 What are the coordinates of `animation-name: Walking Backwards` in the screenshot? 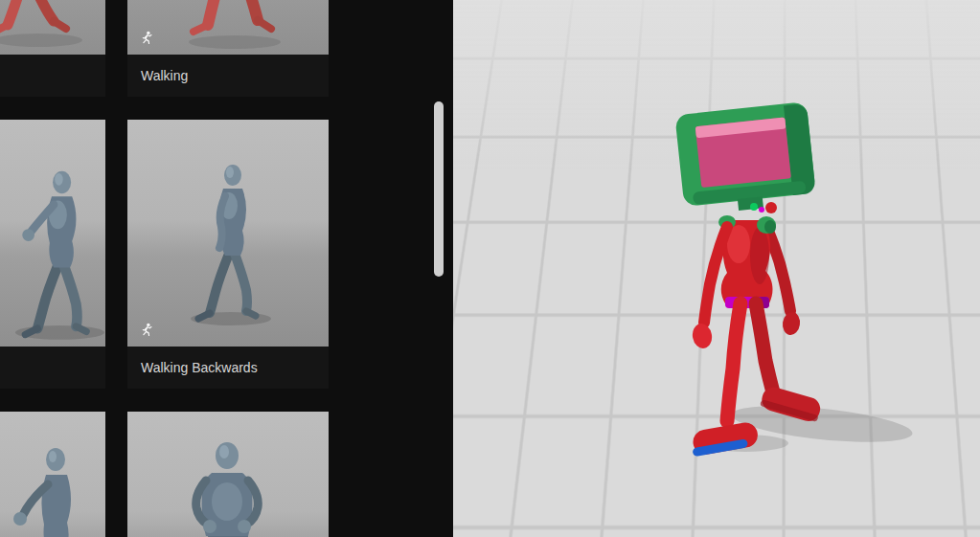 It's located at (199, 368).